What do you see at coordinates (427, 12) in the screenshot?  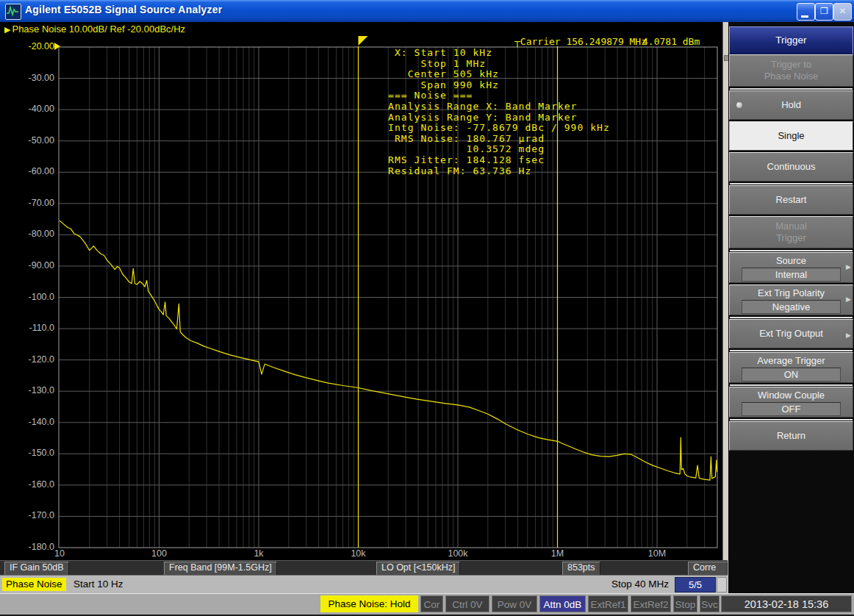 I see `window-titlebar: Agilent E5052B Signal Source Analyzer ❐ …` at bounding box center [427, 12].